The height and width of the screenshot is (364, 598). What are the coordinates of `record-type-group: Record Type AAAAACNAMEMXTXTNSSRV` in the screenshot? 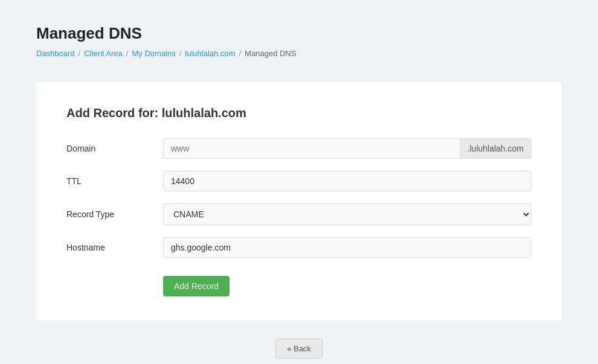 It's located at (299, 214).